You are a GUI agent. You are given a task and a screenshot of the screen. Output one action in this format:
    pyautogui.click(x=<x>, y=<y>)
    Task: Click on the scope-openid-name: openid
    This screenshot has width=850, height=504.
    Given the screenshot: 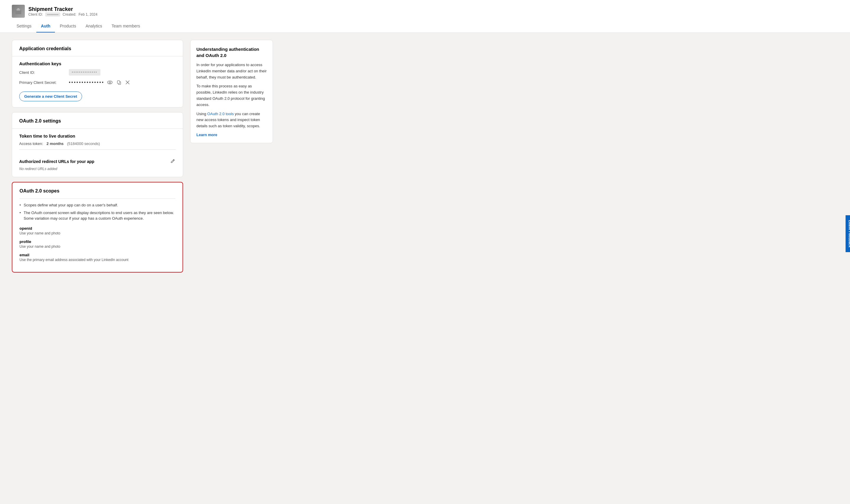 What is the action you would take?
    pyautogui.click(x=97, y=228)
    